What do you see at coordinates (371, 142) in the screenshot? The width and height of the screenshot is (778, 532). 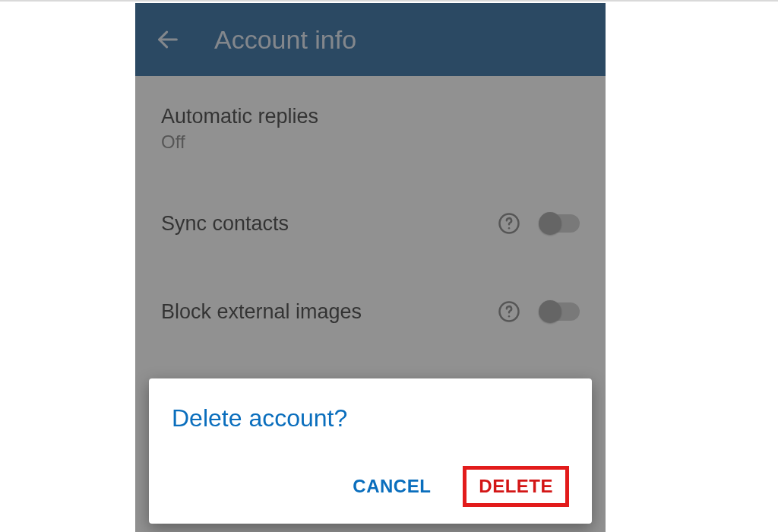 I see `setting-status: Off` at bounding box center [371, 142].